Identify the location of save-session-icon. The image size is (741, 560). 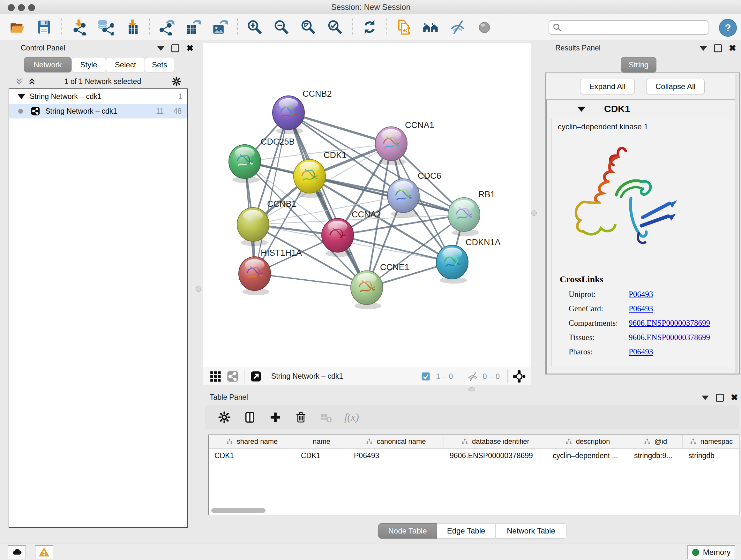
(44, 27).